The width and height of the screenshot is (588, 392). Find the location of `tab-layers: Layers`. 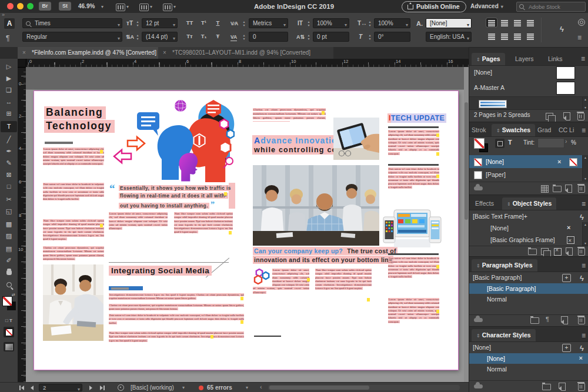

tab-layers: Layers is located at coordinates (524, 59).